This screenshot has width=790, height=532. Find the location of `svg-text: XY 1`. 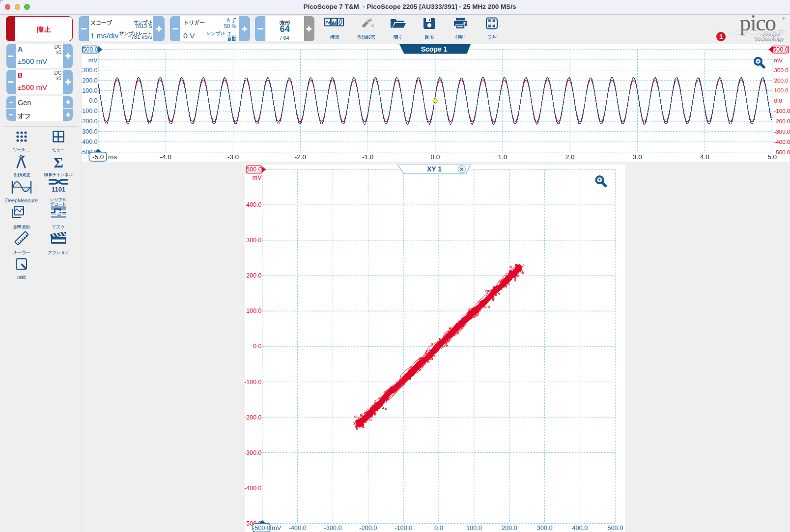

svg-text: XY 1 is located at coordinates (434, 169).